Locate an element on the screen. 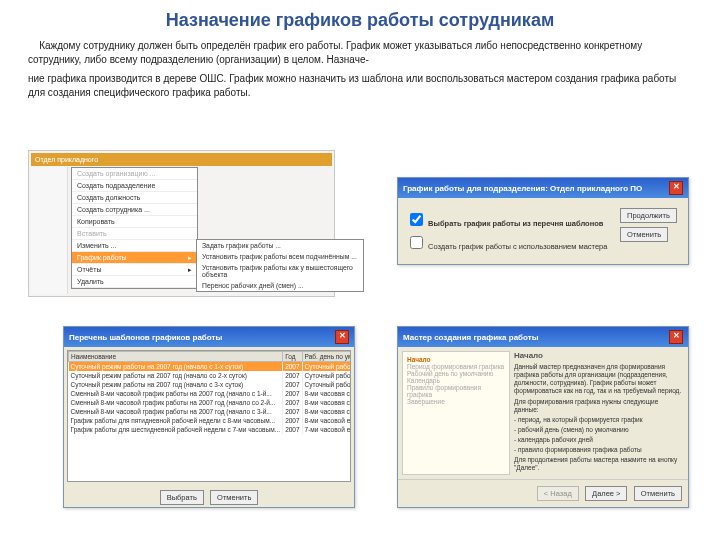  dialog-titlebar: График работы для подразделения: Отдел п… is located at coordinates (543, 188).